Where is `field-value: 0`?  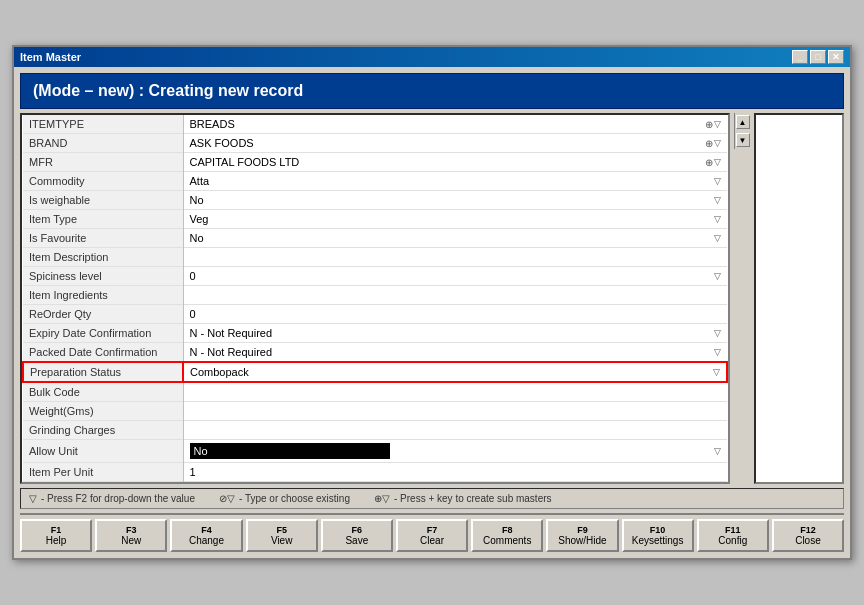
field-value: 0 is located at coordinates (455, 314).